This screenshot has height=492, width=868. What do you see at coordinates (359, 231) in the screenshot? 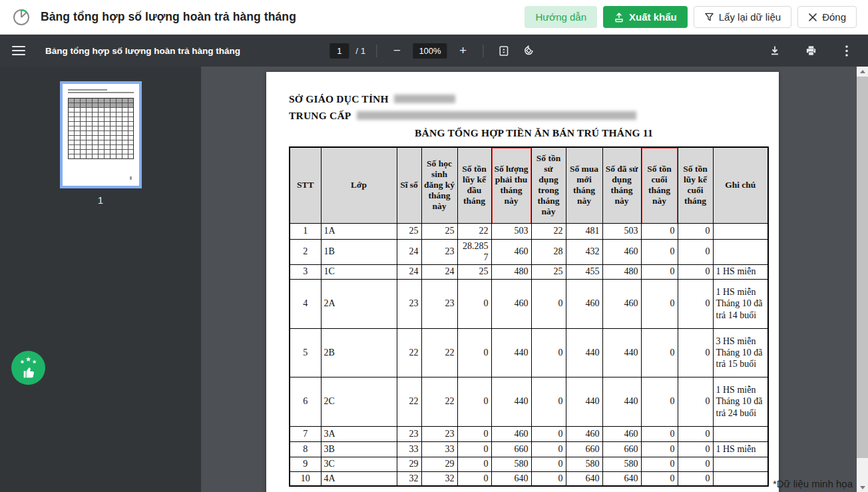
I see `table-cell: 1A` at bounding box center [359, 231].